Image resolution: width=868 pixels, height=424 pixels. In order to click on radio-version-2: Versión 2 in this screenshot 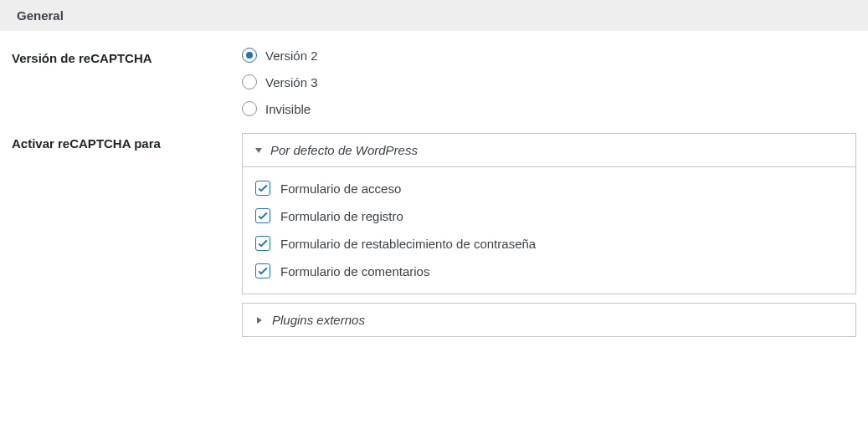, I will do `click(549, 55)`.